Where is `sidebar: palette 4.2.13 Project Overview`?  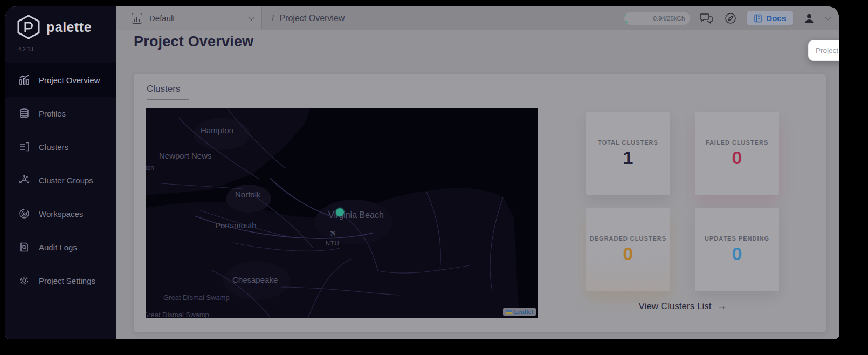
sidebar: palette 4.2.13 Project Overview is located at coordinates (61, 173).